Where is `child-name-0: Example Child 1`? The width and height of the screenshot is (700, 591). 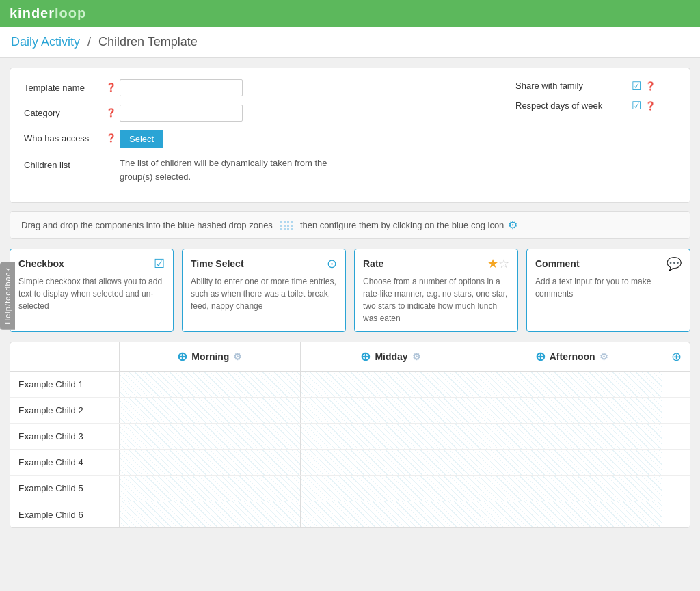
child-name-0: Example Child 1 is located at coordinates (65, 384).